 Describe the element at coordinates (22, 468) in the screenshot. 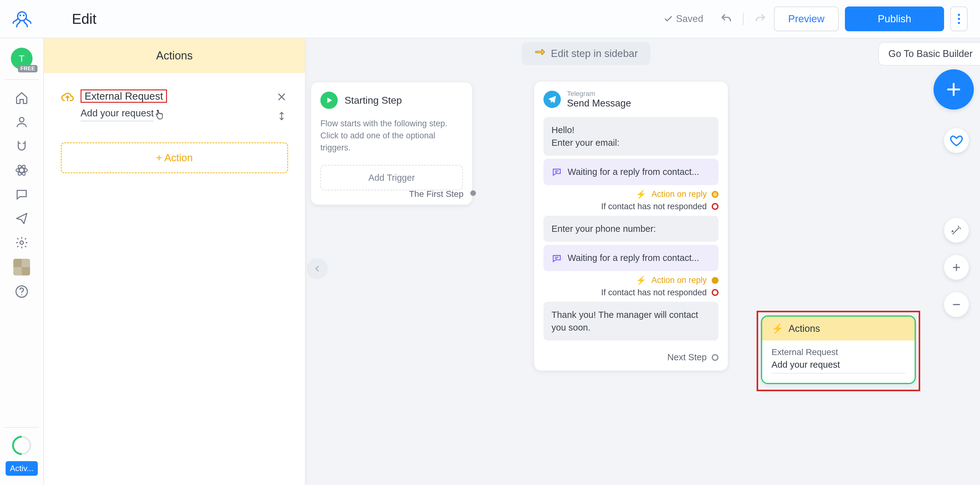

I see `activate-button: Activ...` at that location.